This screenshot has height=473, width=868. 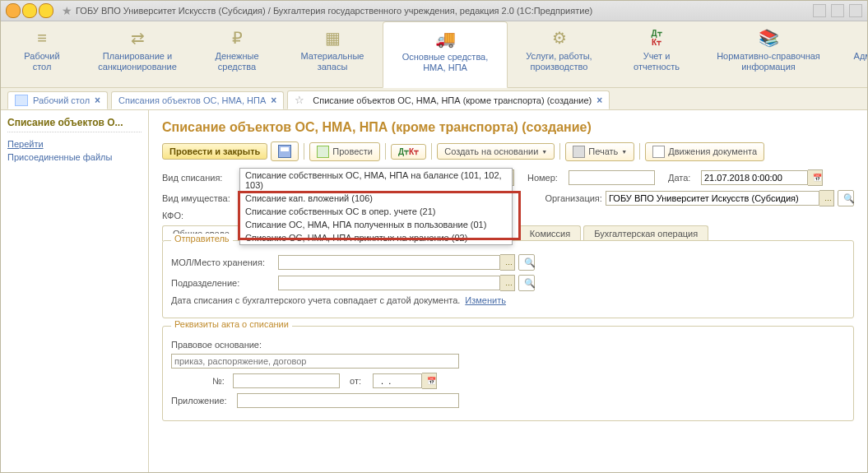 What do you see at coordinates (768, 38) in the screenshot?
I see `books-icon: 📚` at bounding box center [768, 38].